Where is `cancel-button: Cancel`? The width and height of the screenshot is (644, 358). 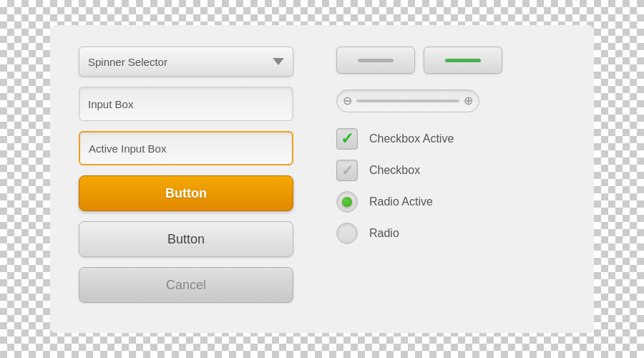
cancel-button: Cancel is located at coordinates (186, 285).